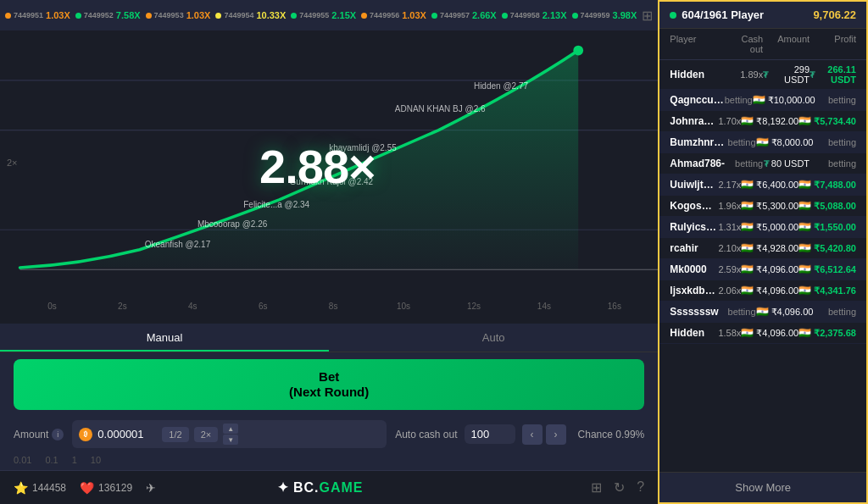 The width and height of the screenshot is (868, 504). Describe the element at coordinates (619, 488) in the screenshot. I see `refresh-icon: ↻` at that location.